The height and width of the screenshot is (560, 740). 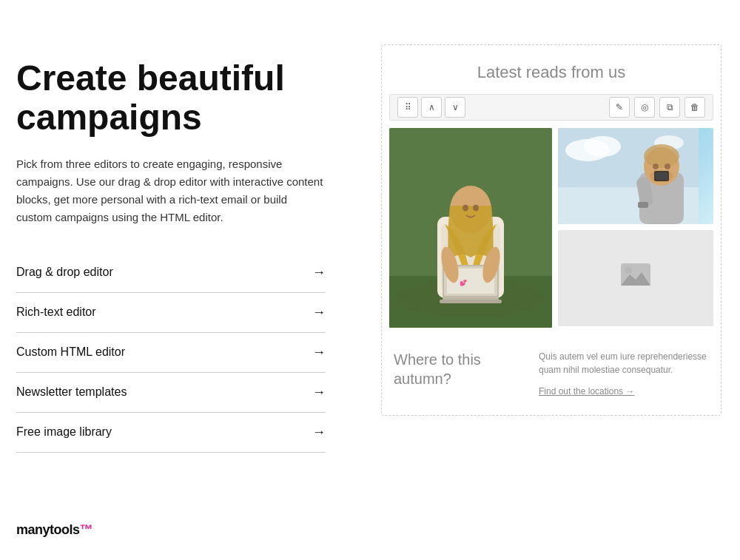 What do you see at coordinates (171, 191) in the screenshot?
I see `description-text: Pick from three editors to create engagi…` at bounding box center [171, 191].